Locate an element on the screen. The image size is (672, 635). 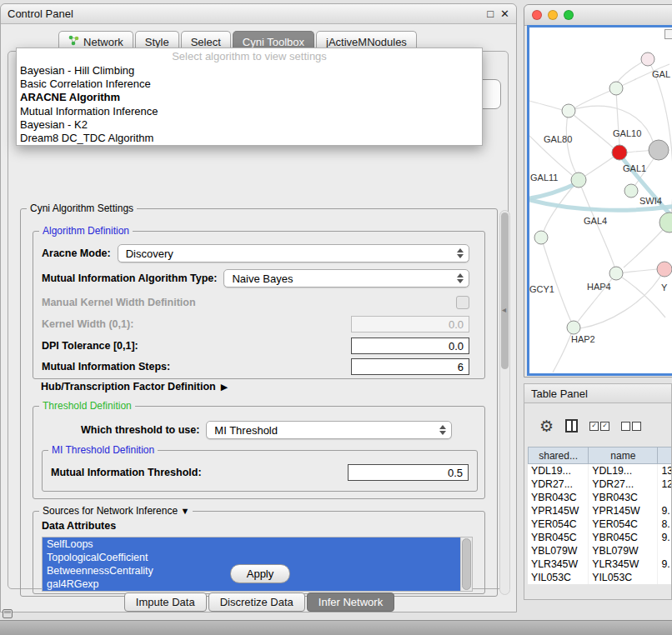
node-table: shared...name YDL19...YDL19...13YDR27...… is located at coordinates (600, 515).